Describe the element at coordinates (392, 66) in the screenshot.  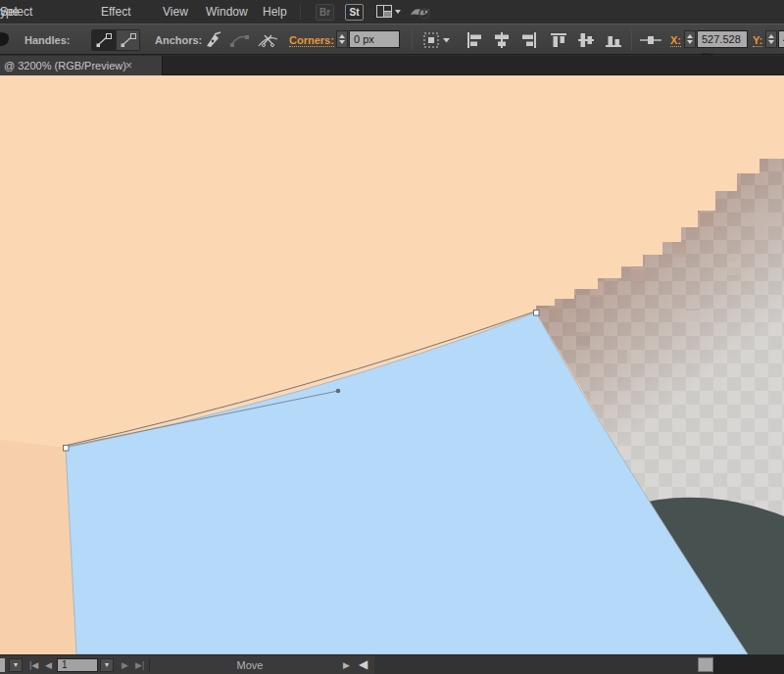
I see `document-tab-bar: @ 3200% (RGB/Preview) ×` at that location.